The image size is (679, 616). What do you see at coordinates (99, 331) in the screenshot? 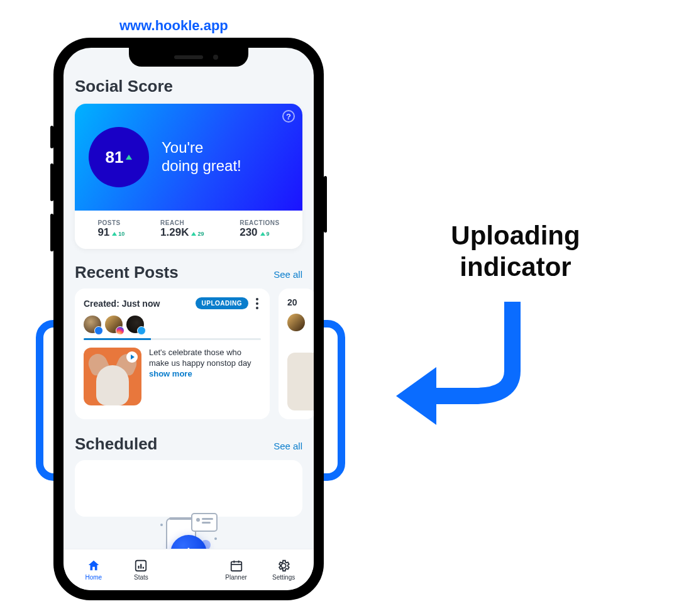
I see `facebook-icon` at bounding box center [99, 331].